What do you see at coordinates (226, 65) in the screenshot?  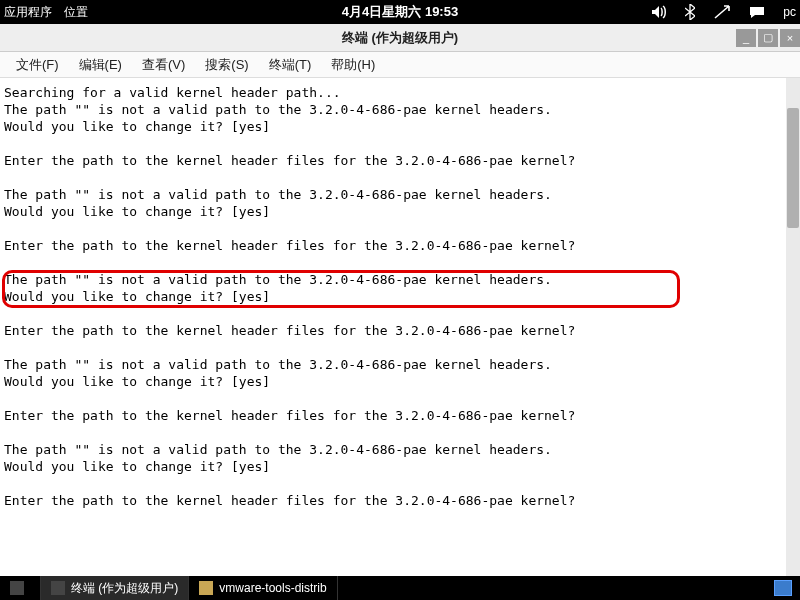 I see `menu-search: 搜索(S)` at bounding box center [226, 65].